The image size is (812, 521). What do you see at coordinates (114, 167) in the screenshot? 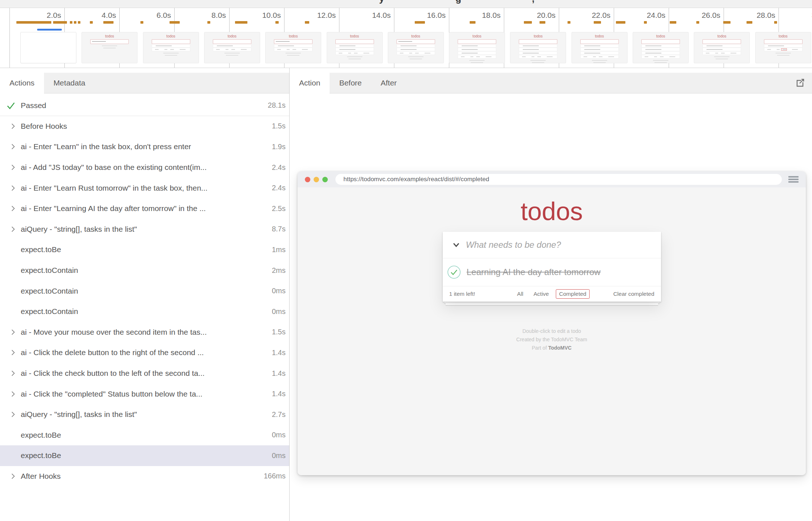
I see `action-label: ai - Add "JS today" to base on the exist…` at bounding box center [114, 167].